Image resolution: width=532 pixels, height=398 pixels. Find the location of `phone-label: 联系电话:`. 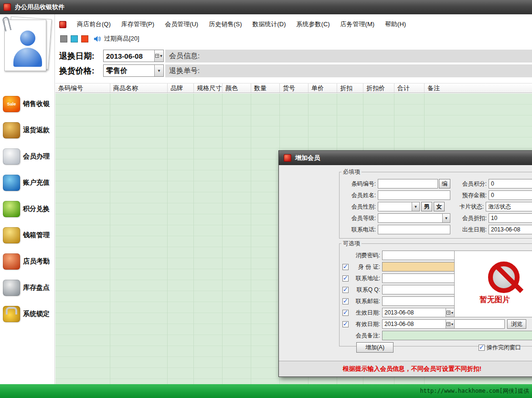

phone-label: 联系电话: is located at coordinates (359, 230).